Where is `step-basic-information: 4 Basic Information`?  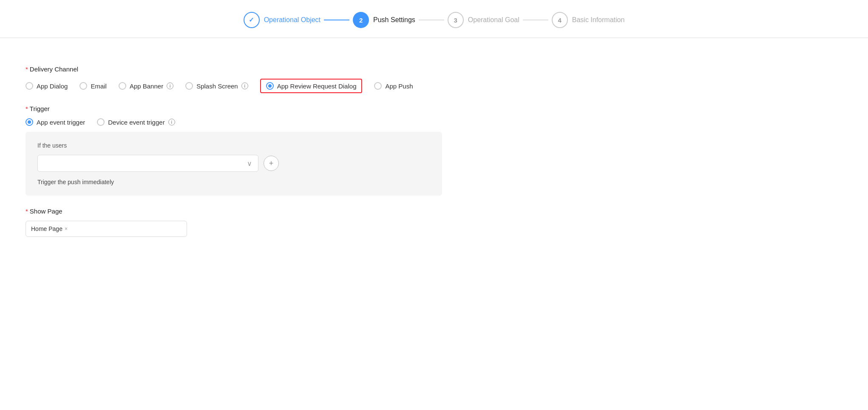
step-basic-information: 4 Basic Information is located at coordinates (588, 20).